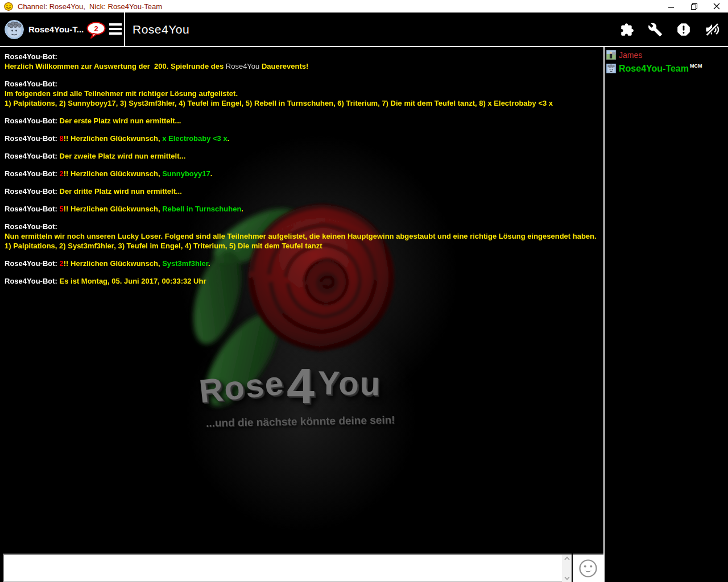  What do you see at coordinates (115, 66) in the screenshot?
I see `chat-text-segment: Herzlich Willkommen zur Auswertung der 2…` at bounding box center [115, 66].